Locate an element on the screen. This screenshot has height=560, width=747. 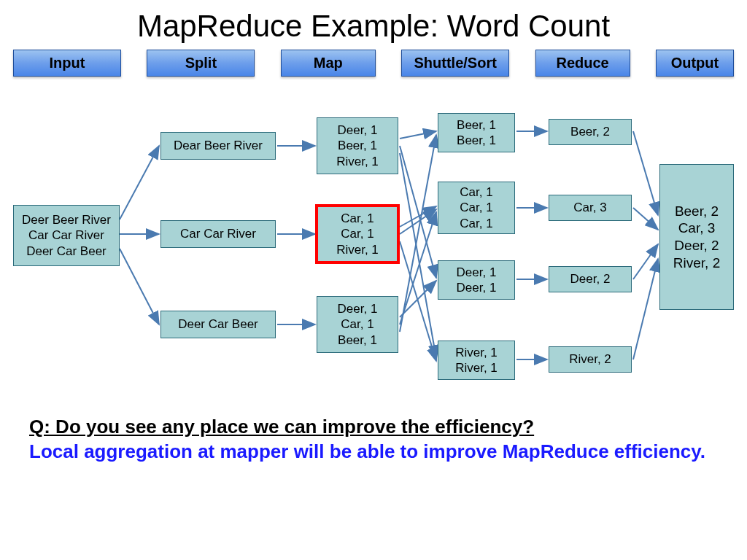
shuffle-box-1: Car, 1Car, 1Car, 1 is located at coordinates (476, 208).